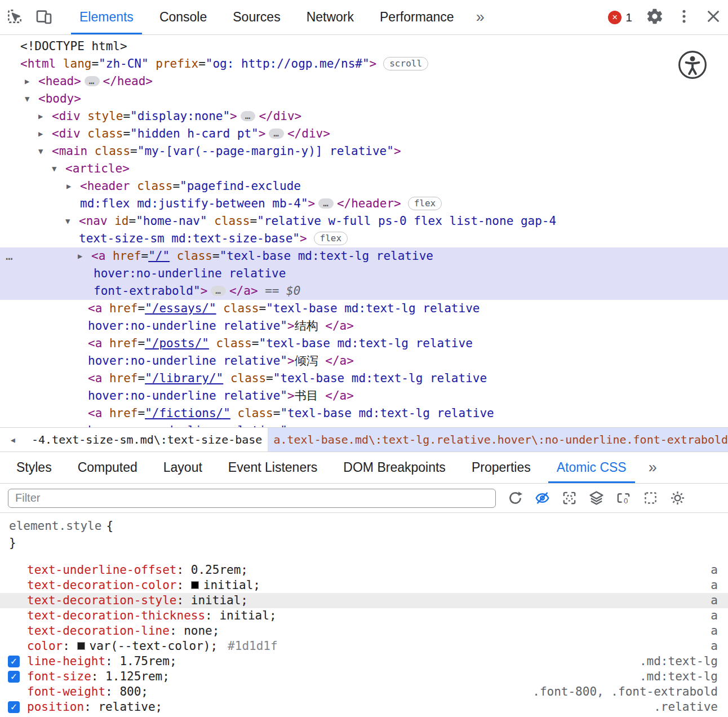 This screenshot has height=717, width=728. What do you see at coordinates (119, 413) in the screenshot?
I see `code-token: href` at bounding box center [119, 413].